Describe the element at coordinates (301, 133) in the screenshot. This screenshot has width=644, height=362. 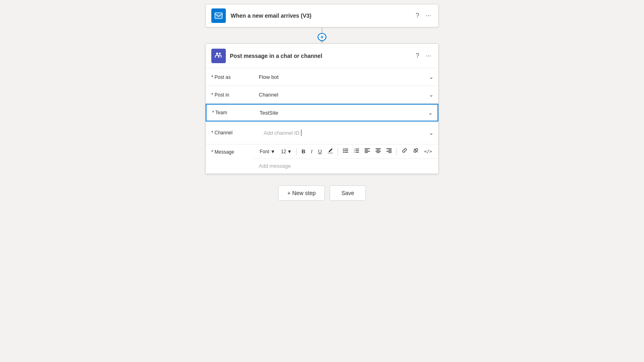
I see `channel-cursor` at that location.